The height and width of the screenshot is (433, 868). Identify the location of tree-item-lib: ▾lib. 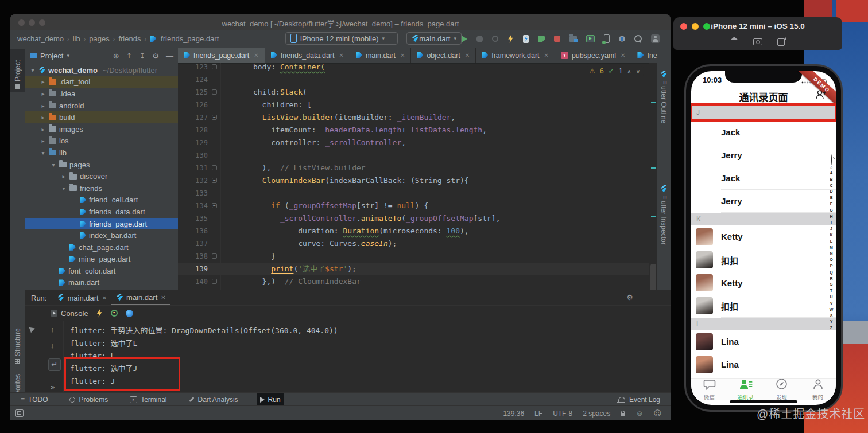
(102, 153).